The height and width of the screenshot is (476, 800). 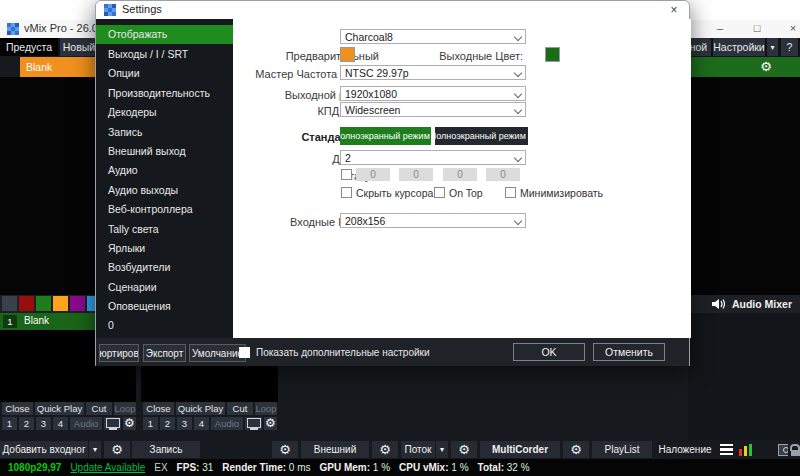 I want to click on audio-levels-icon, so click(x=746, y=450).